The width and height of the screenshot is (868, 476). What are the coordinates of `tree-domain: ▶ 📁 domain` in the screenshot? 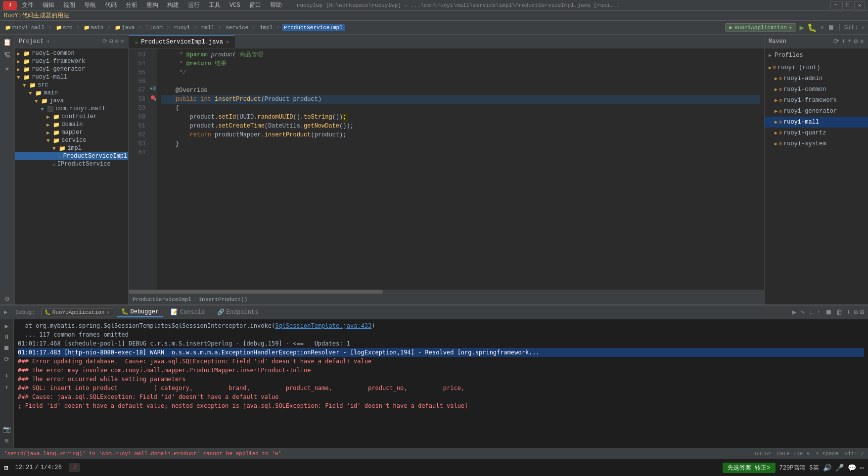 It's located at (71, 125).